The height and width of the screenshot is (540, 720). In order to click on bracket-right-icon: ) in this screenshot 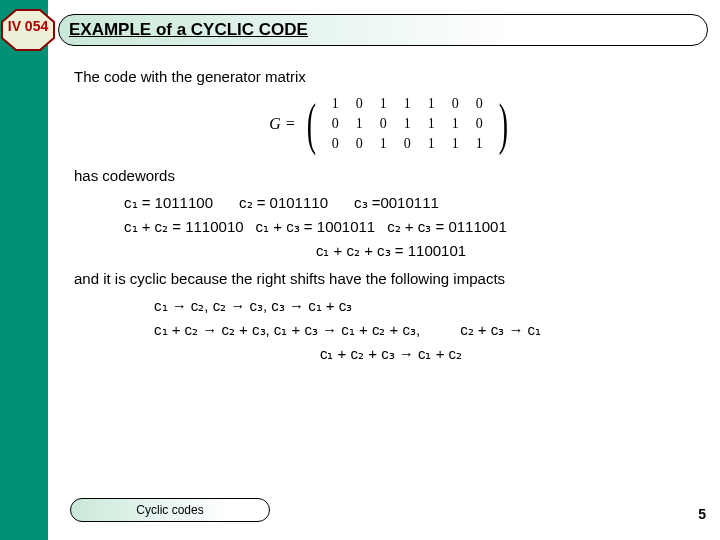, I will do `click(504, 124)`.